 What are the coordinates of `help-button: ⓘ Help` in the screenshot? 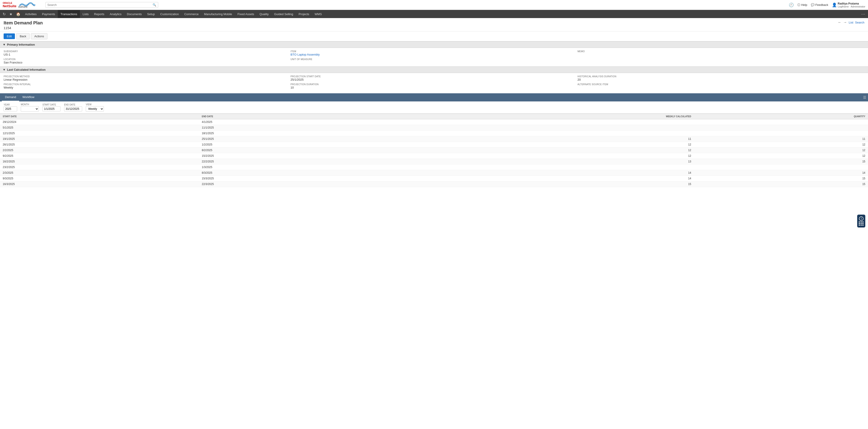 It's located at (802, 5).